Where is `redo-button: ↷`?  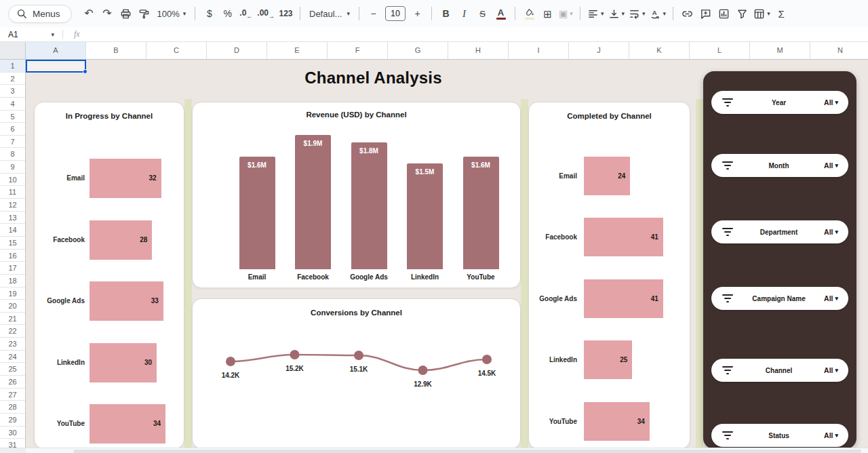
redo-button: ↷ is located at coordinates (107, 14).